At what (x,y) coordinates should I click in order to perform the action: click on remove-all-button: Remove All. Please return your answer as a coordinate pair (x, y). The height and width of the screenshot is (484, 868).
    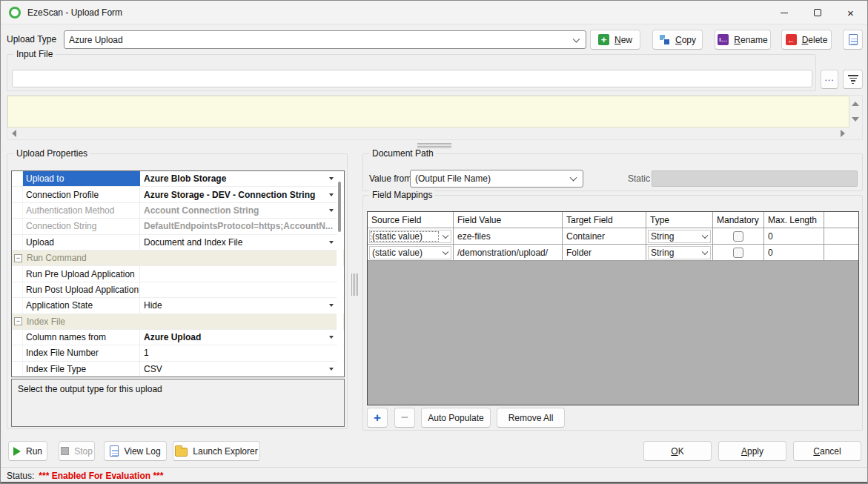
    Looking at the image, I should click on (531, 418).